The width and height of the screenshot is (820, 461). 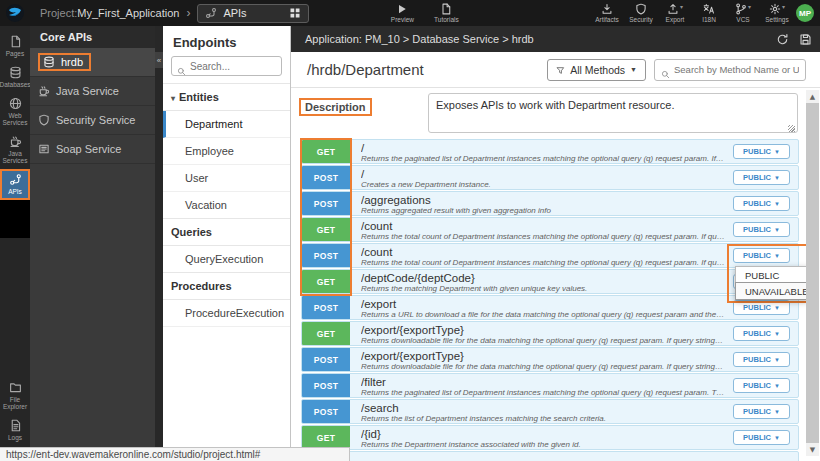 I want to click on endpoints-section-queries: Queries, so click(x=226, y=232).